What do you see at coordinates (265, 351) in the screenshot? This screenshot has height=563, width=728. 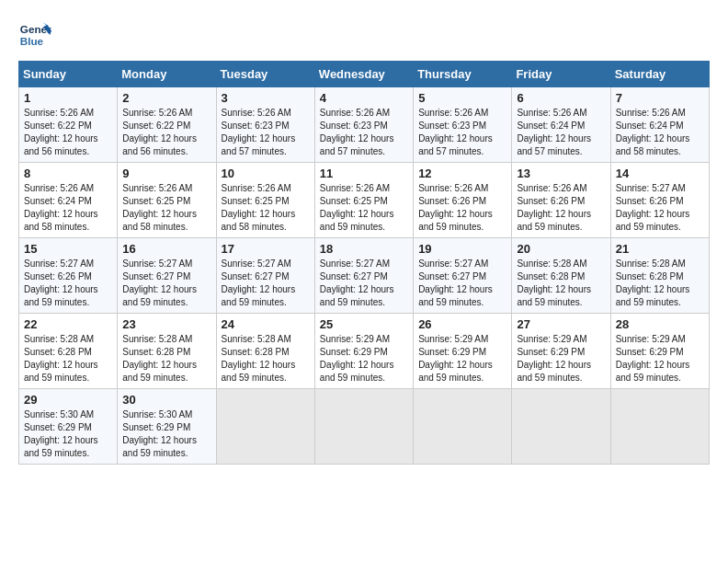 I see `calendar-cell: 24Sunrise: 5:28 AM Sunset: 6:28 PM Dayli…` at bounding box center [265, 351].